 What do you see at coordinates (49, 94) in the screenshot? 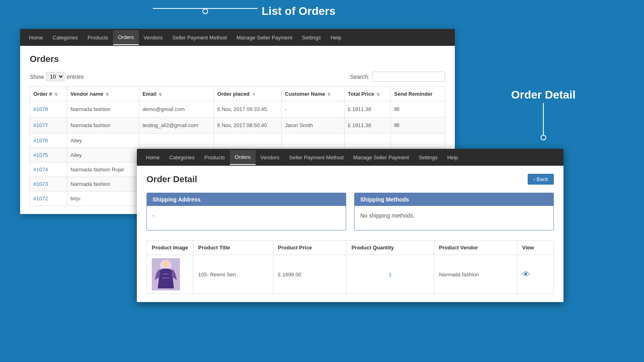
I see `col-order-num: Order # ⇅` at bounding box center [49, 94].